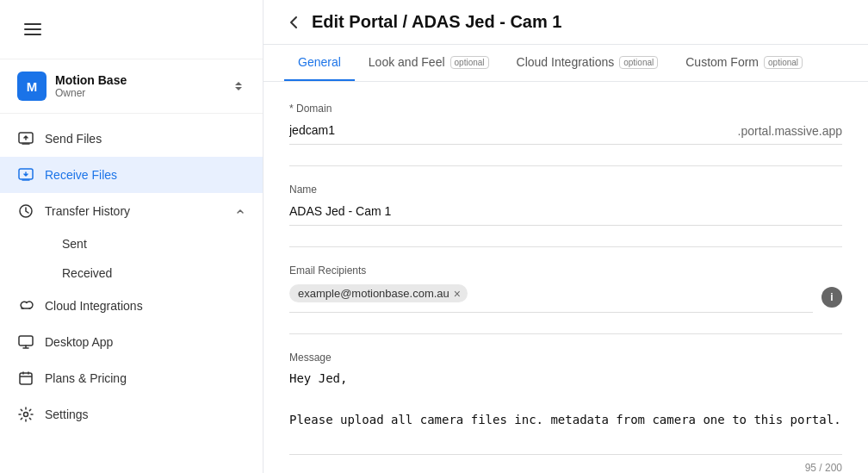 The height and width of the screenshot is (473, 868). I want to click on remove-email-chip-button: ×, so click(457, 294).